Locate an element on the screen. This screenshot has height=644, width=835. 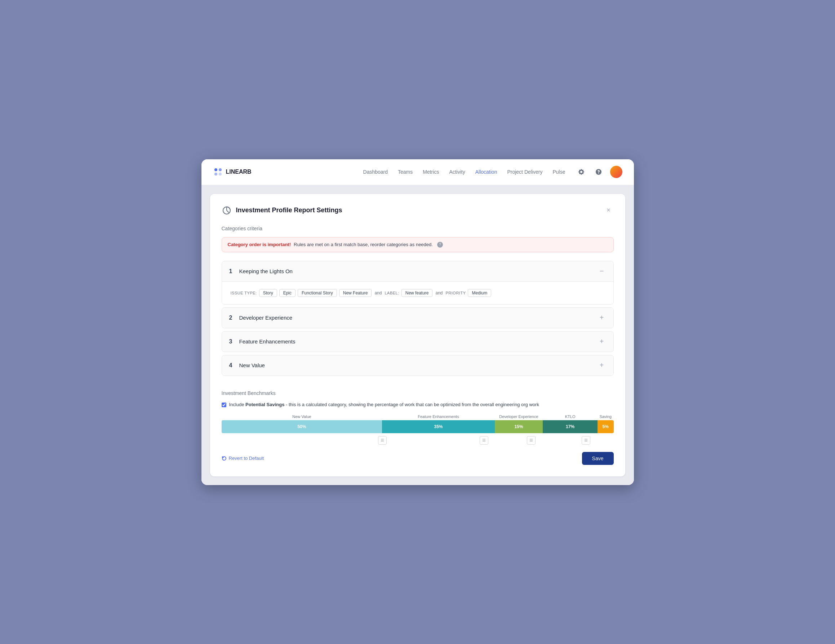
category-header-4: 4 New Value + is located at coordinates (418, 366).